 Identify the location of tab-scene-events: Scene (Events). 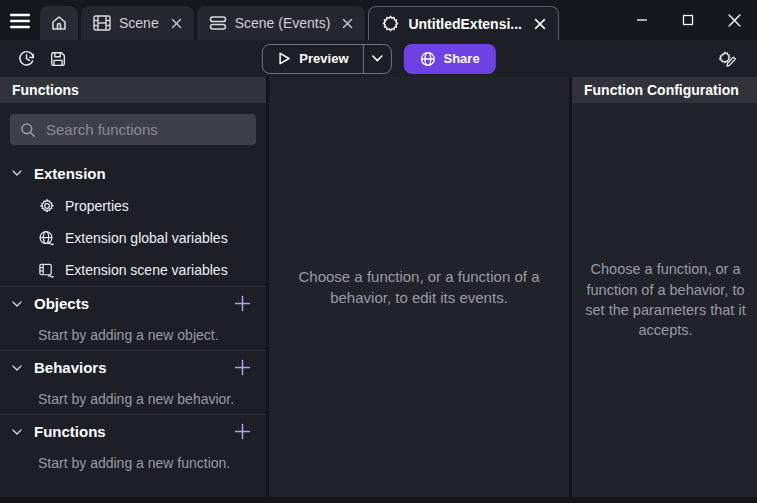
(282, 23).